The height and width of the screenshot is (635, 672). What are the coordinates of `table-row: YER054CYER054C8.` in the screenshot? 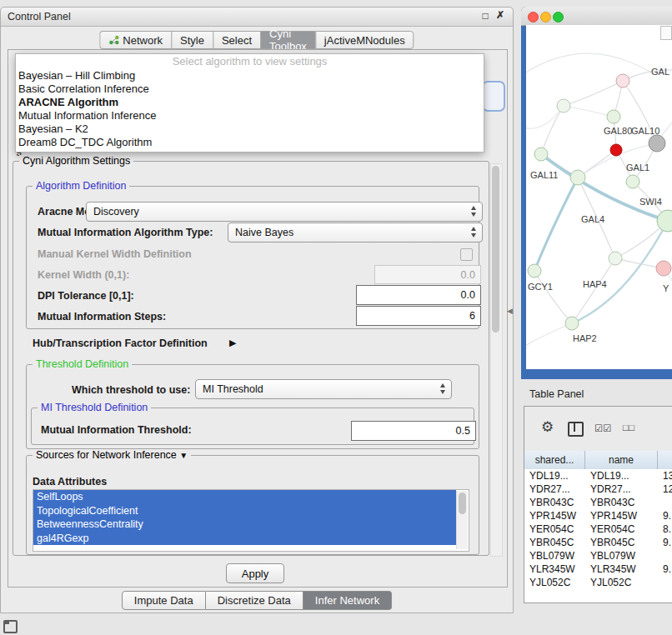 It's located at (599, 529).